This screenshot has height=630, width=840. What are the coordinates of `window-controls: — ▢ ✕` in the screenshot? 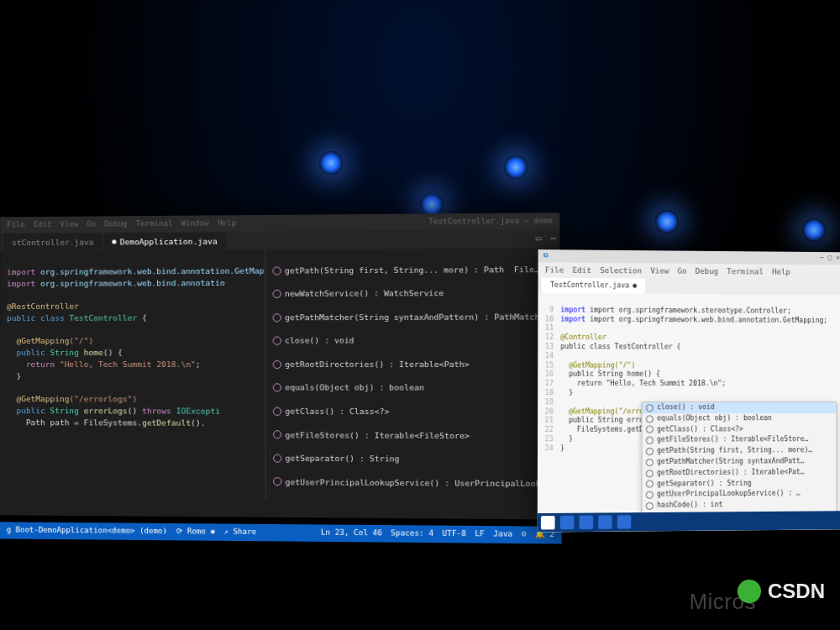 It's located at (830, 259).